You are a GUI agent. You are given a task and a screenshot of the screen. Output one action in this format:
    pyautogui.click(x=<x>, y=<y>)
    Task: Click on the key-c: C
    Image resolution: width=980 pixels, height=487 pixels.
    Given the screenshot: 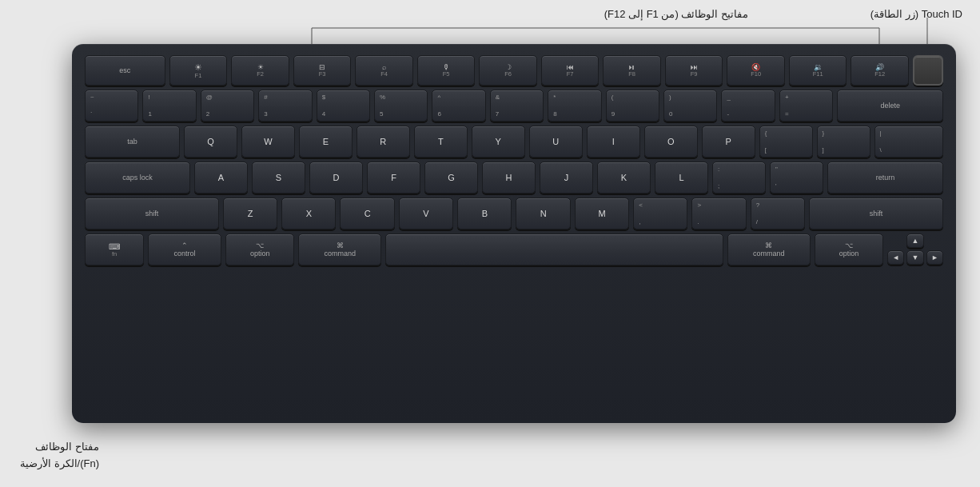 What is the action you would take?
    pyautogui.click(x=367, y=214)
    